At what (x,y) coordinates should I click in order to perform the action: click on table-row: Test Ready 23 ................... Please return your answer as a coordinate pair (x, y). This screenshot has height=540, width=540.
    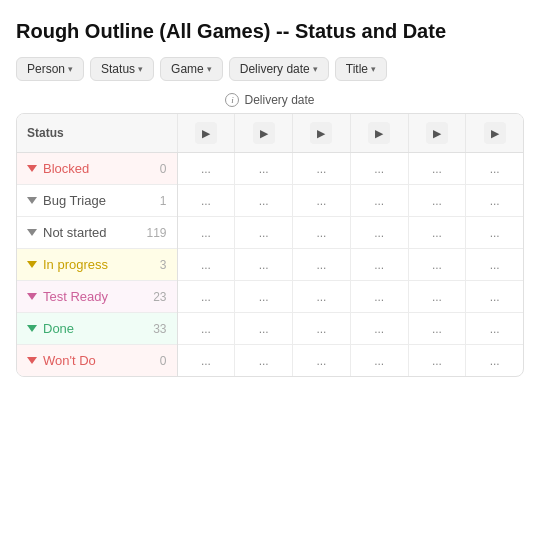
    Looking at the image, I should click on (270, 297).